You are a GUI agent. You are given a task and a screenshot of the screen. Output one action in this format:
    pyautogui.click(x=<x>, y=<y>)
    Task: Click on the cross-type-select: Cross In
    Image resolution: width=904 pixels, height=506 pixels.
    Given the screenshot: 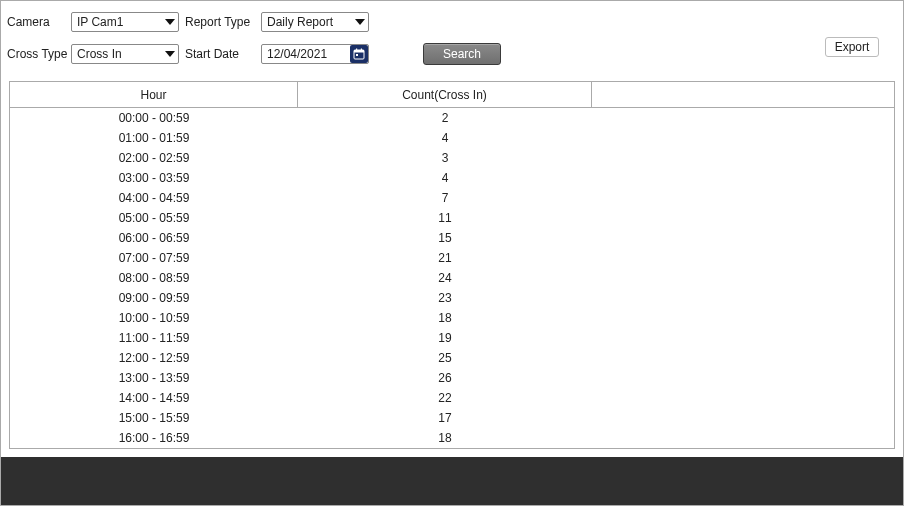 What is the action you would take?
    pyautogui.click(x=125, y=54)
    